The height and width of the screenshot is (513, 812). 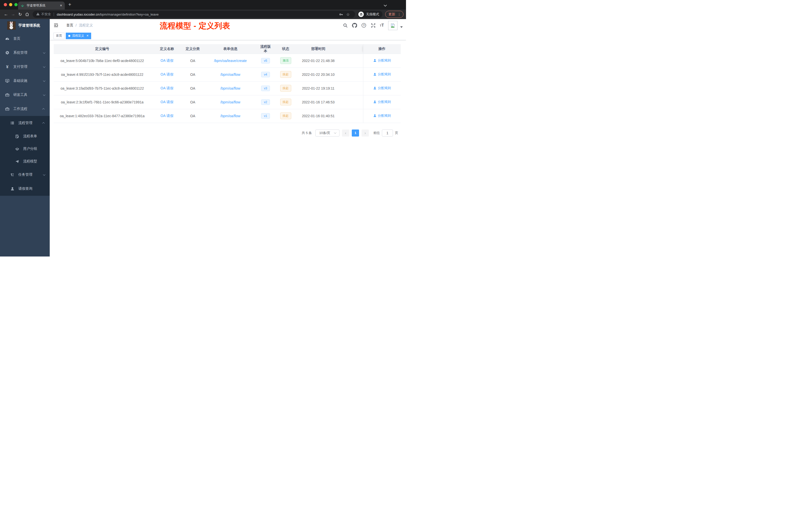 What do you see at coordinates (25, 161) in the screenshot?
I see `sidebar-item-process-model: 流程模型` at bounding box center [25, 161].